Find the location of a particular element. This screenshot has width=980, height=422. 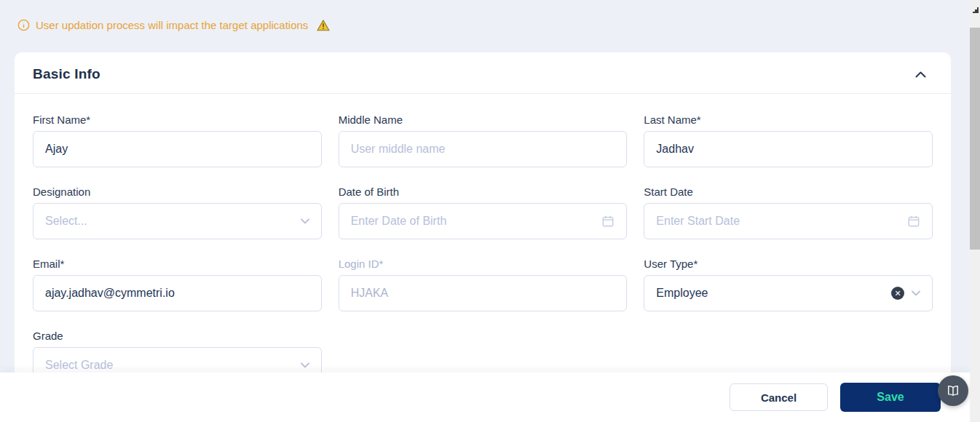

field-date-of-birth: Date of Birth Enter Date of Birth is located at coordinates (483, 212).